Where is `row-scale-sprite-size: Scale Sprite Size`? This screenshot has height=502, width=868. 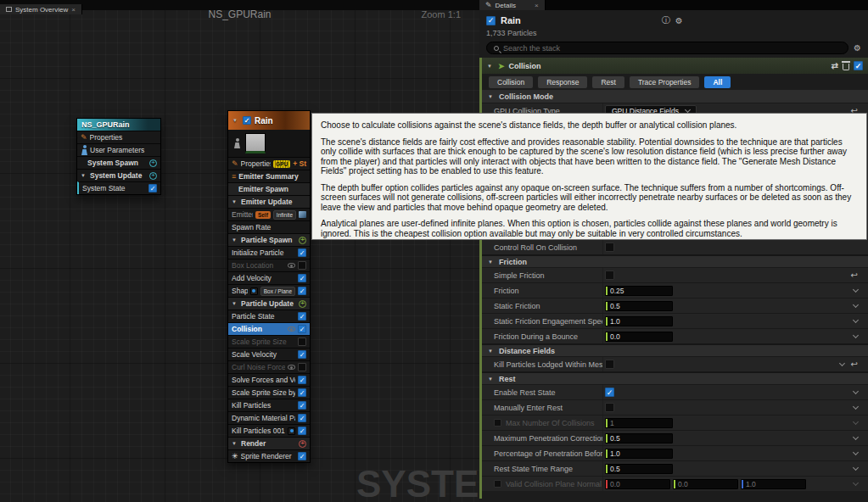 row-scale-sprite-size: Scale Sprite Size is located at coordinates (269, 341).